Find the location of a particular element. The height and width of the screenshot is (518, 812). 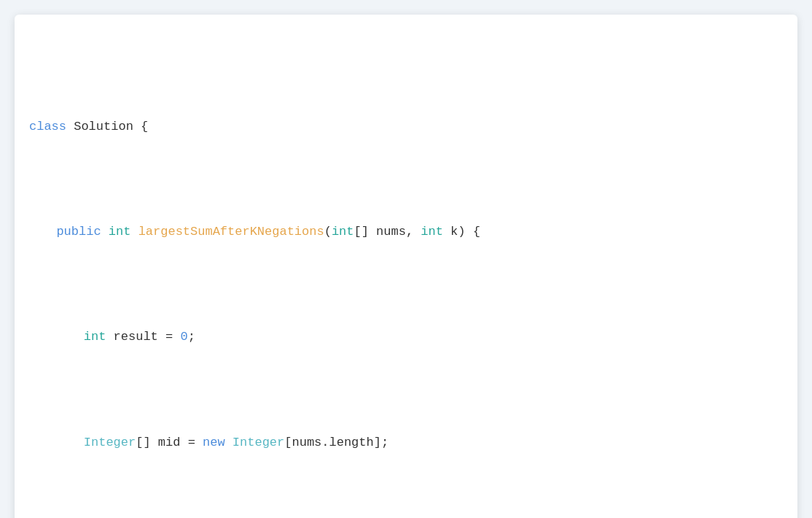

line-3: int result = 0; is located at coordinates (406, 337).